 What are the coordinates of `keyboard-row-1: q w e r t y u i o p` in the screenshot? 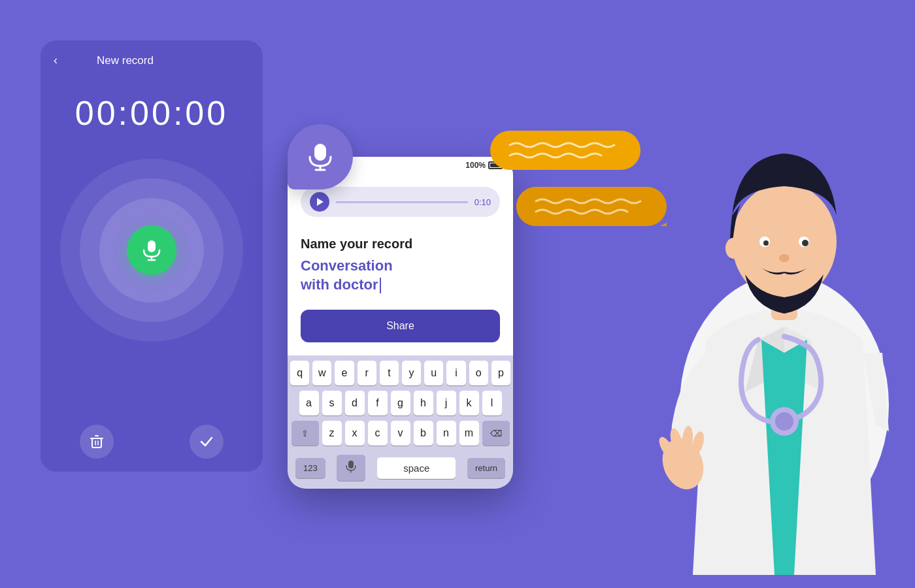 It's located at (400, 373).